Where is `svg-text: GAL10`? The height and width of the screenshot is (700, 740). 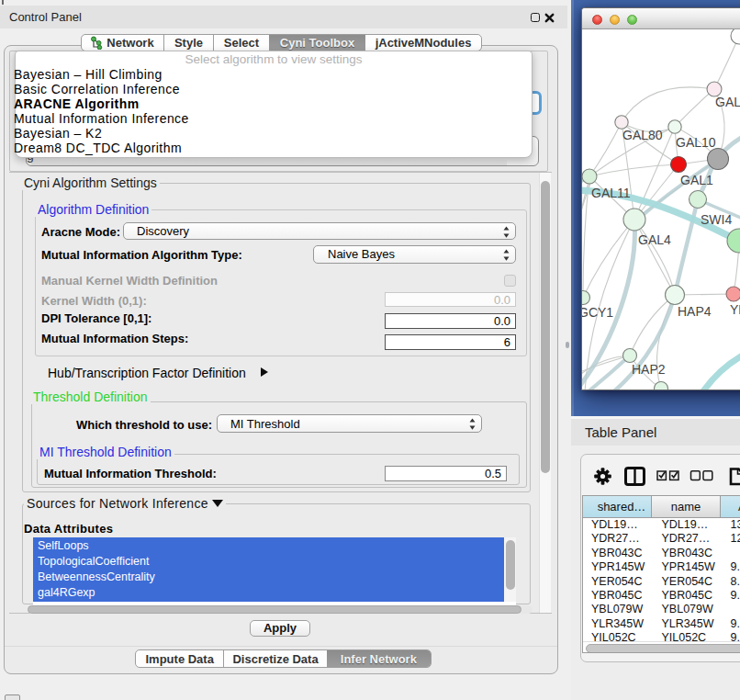 svg-text: GAL10 is located at coordinates (696, 142).